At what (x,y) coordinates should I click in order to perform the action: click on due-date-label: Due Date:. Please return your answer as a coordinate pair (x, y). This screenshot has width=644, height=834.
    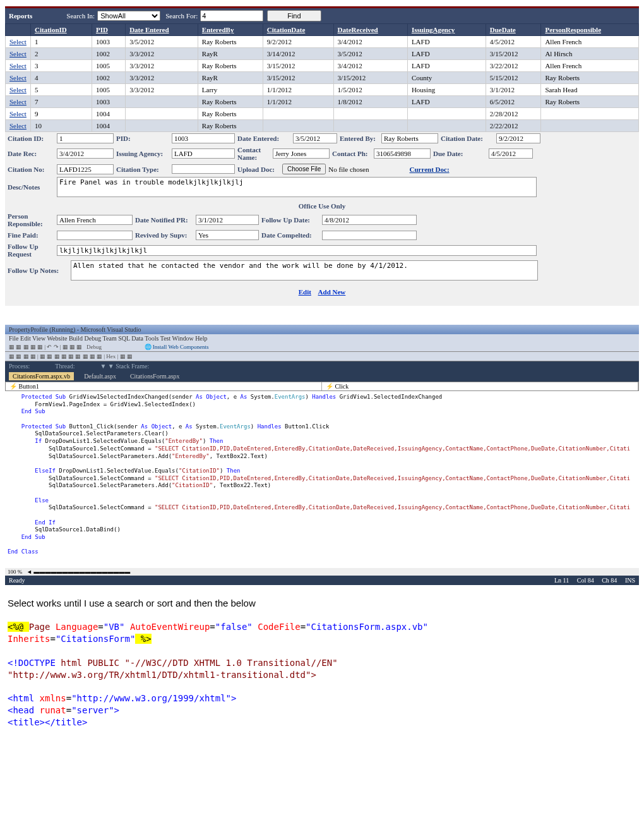
    Looking at the image, I should click on (460, 154).